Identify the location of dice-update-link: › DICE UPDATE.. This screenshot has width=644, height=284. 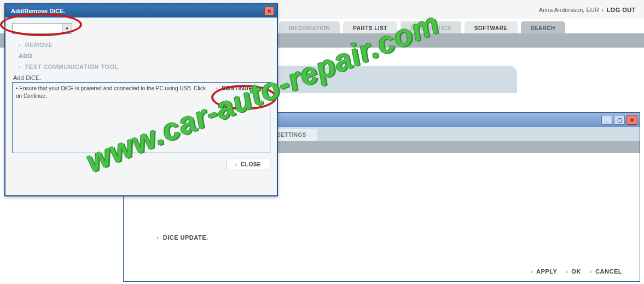
(183, 237).